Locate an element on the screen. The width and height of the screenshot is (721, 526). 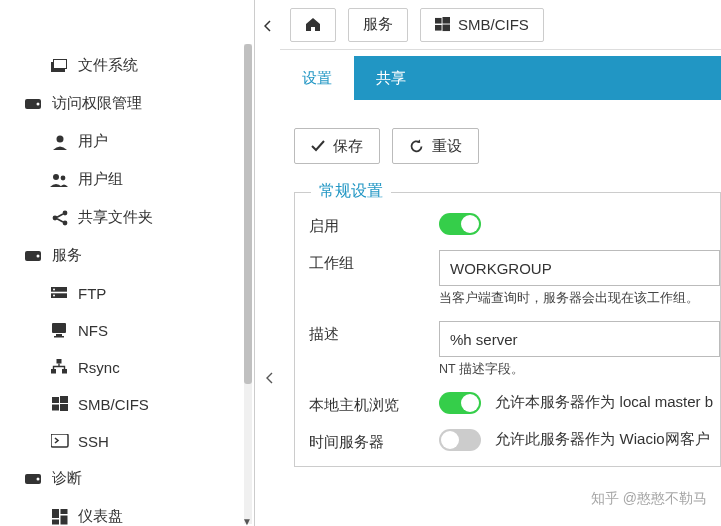
breadcrumb-smb: SMB/CIFS is located at coordinates (482, 25).